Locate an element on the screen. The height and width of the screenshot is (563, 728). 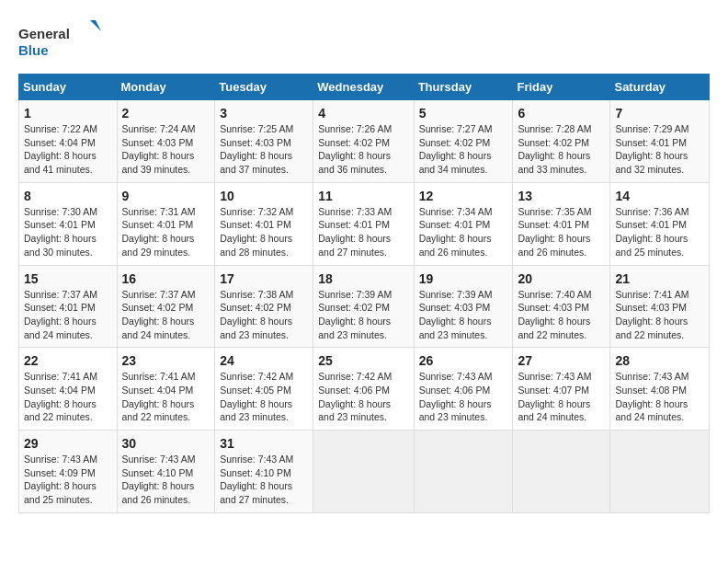
day-info: Sunrise: 7:37 AM Sunset: 4:01 PM Dayligh… is located at coordinates (68, 315).